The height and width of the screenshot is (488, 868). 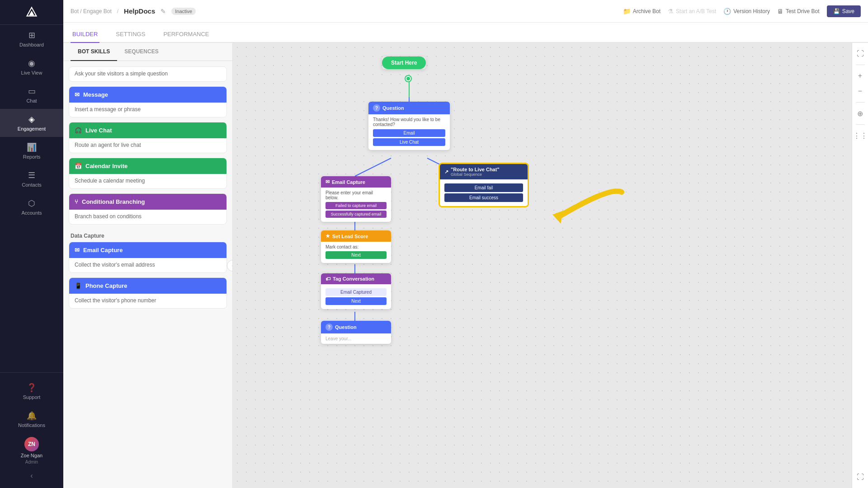 What do you see at coordinates (484, 192) in the screenshot?
I see `route-body: Email fail Email success` at bounding box center [484, 192].